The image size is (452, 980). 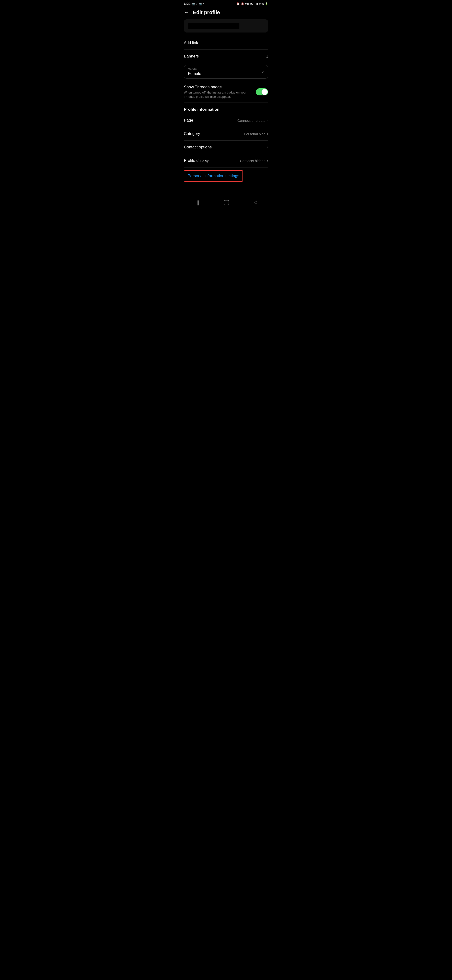 I want to click on profile-display-right: Contacts hidden ›, so click(x=254, y=161).